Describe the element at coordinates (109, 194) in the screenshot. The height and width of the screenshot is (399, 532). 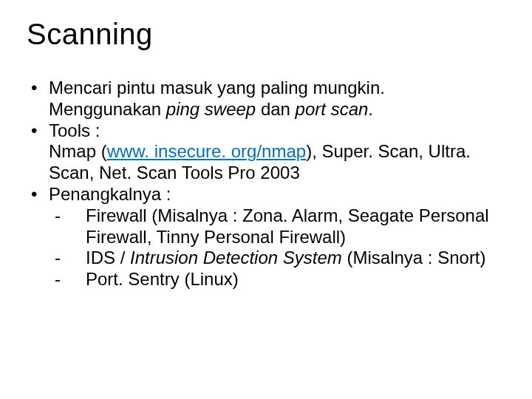
I see `bullet3-line1: Penangkalnya :` at that location.